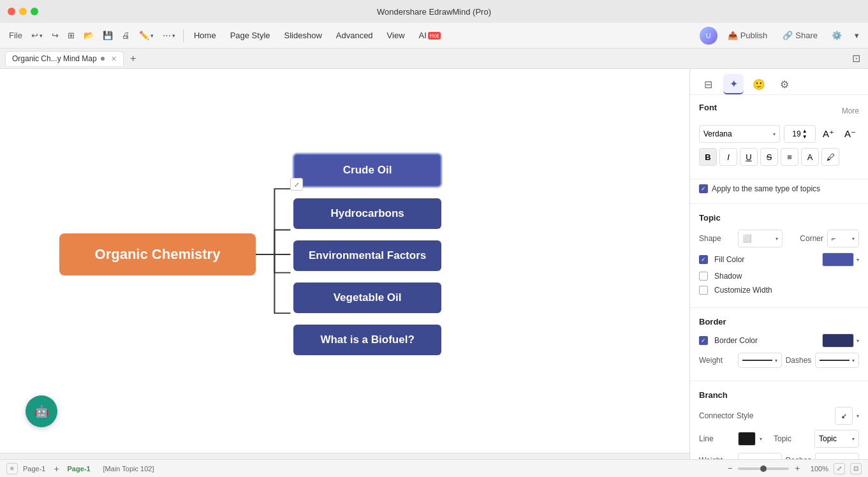 Image resolution: width=868 pixels, height=477 pixels. I want to click on settings-icon: ⚙, so click(784, 84).